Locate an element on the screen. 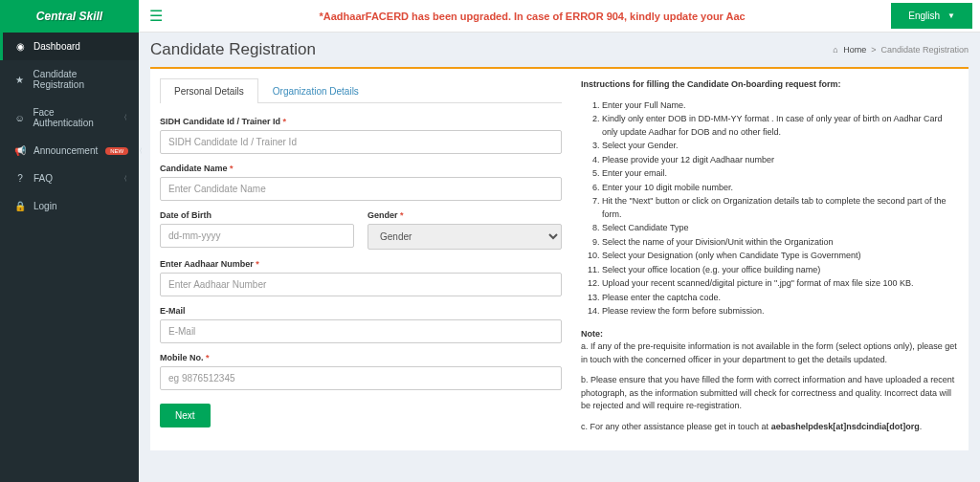 The height and width of the screenshot is (482, 980). mobile-label: Mobile No. * is located at coordinates (361, 358).